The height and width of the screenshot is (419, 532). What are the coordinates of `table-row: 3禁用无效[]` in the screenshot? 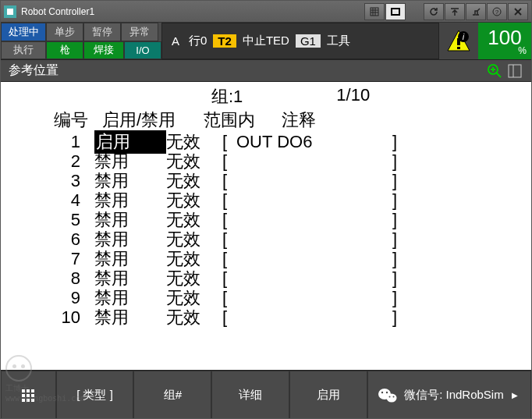 It's located at (266, 181).